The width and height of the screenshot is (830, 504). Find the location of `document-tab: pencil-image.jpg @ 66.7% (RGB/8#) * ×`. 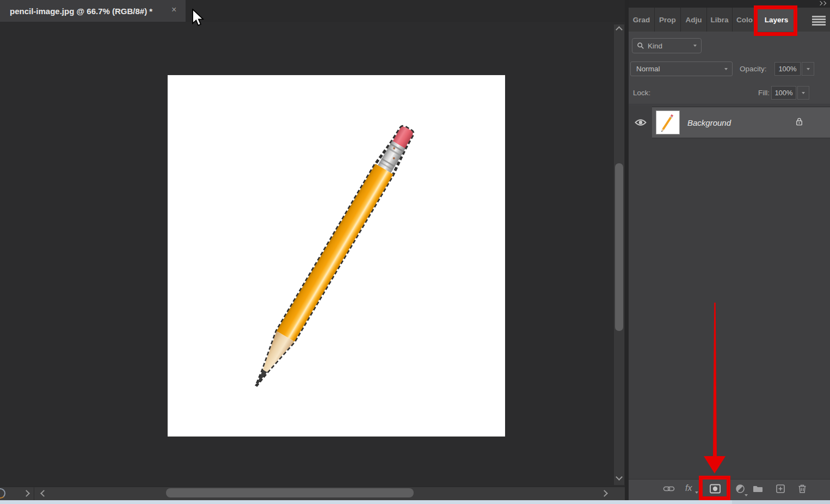

document-tab: pencil-image.jpg @ 66.7% (RGB/8#) * × is located at coordinates (93, 11).